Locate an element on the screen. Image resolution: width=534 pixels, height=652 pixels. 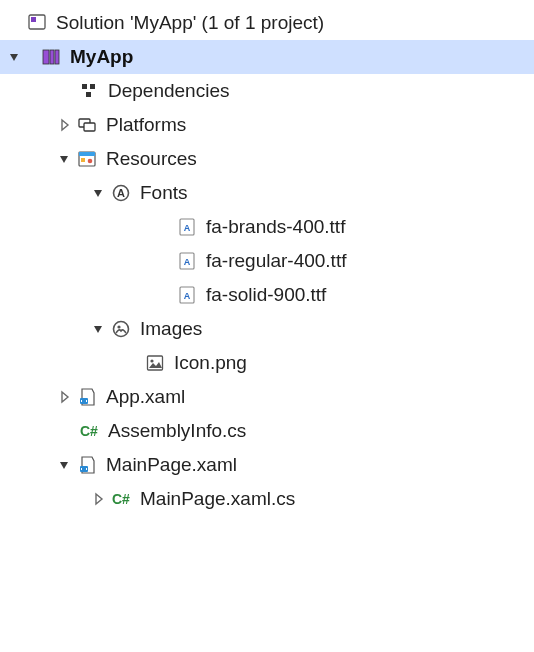
project-label: MyApp is located at coordinates (100, 57).